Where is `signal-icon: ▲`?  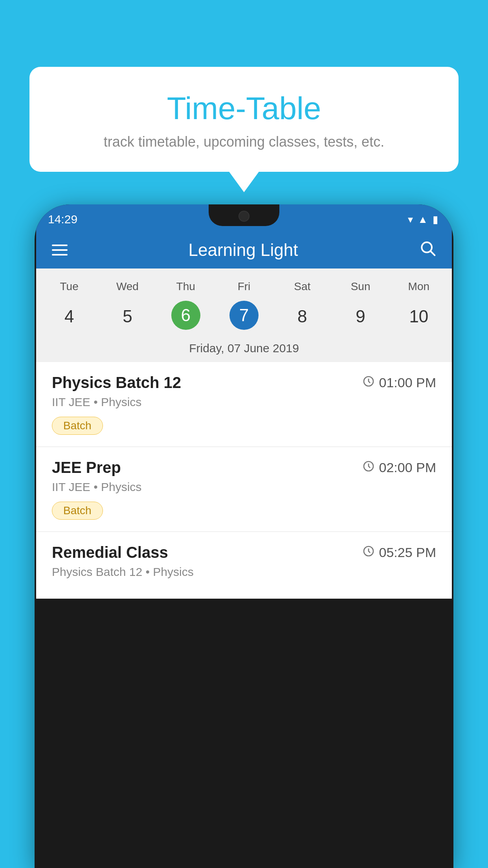 signal-icon: ▲ is located at coordinates (423, 219).